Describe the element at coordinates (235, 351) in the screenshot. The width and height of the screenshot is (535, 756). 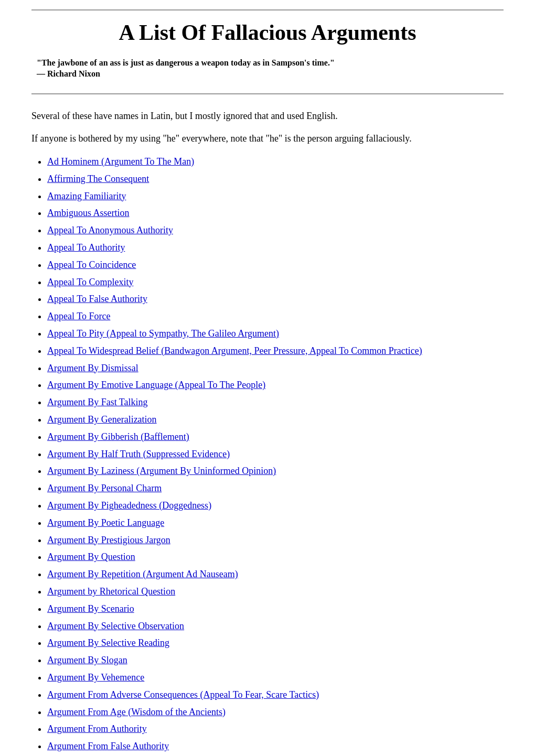
I see `fallacy-link-11: Appeal To Widespread Belief (Bandwagon A…` at that location.